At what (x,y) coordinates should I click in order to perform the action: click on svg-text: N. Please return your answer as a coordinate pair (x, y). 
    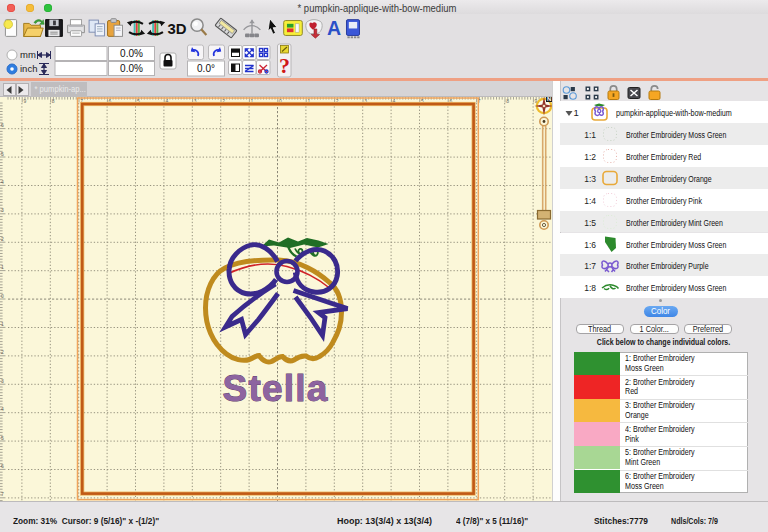
    Looking at the image, I should click on (549, 100).